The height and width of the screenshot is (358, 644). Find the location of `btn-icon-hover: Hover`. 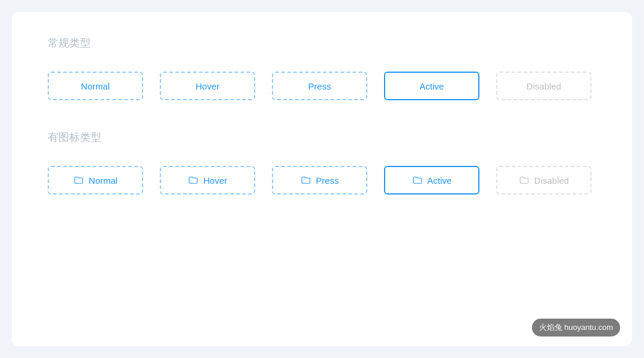

btn-icon-hover: Hover is located at coordinates (208, 180).